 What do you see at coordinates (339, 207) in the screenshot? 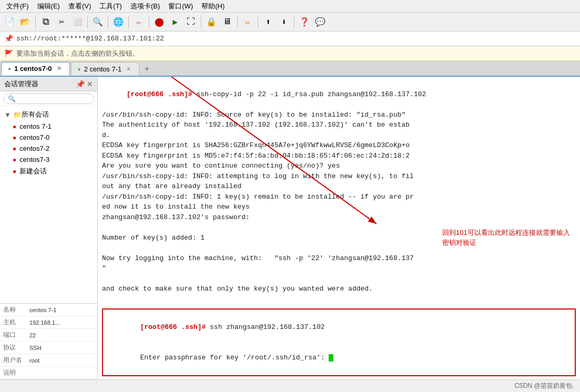
I see `terminal-line-10: ed now it is to install the new keys` at bounding box center [339, 207].